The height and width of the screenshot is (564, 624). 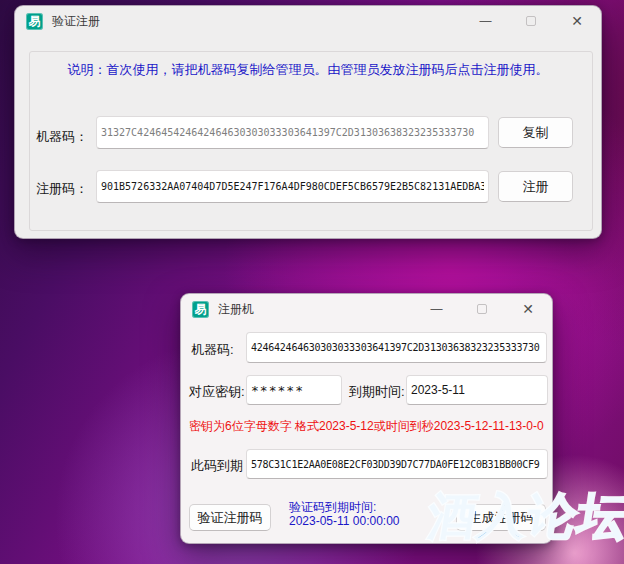 I want to click on window-title: 注册机, so click(x=236, y=310).